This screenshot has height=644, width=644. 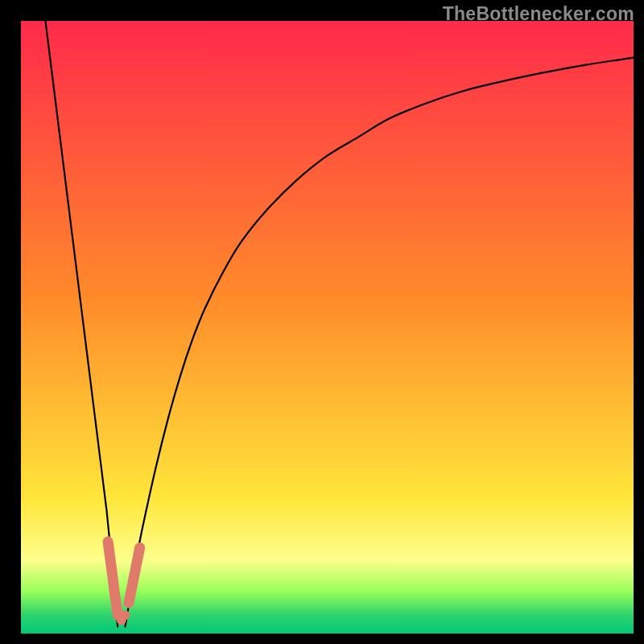 What do you see at coordinates (125, 615) in the screenshot?
I see `marker-dot` at bounding box center [125, 615].